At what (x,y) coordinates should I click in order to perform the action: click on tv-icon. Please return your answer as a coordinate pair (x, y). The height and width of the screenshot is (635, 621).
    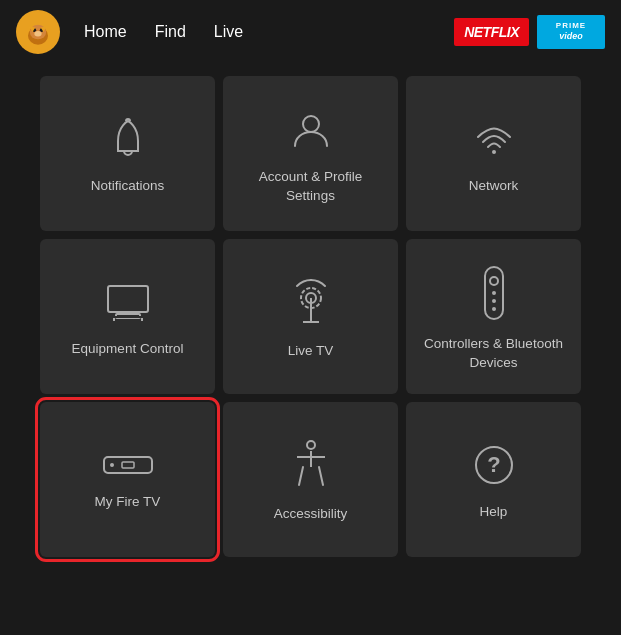
    Looking at the image, I should click on (128, 302).